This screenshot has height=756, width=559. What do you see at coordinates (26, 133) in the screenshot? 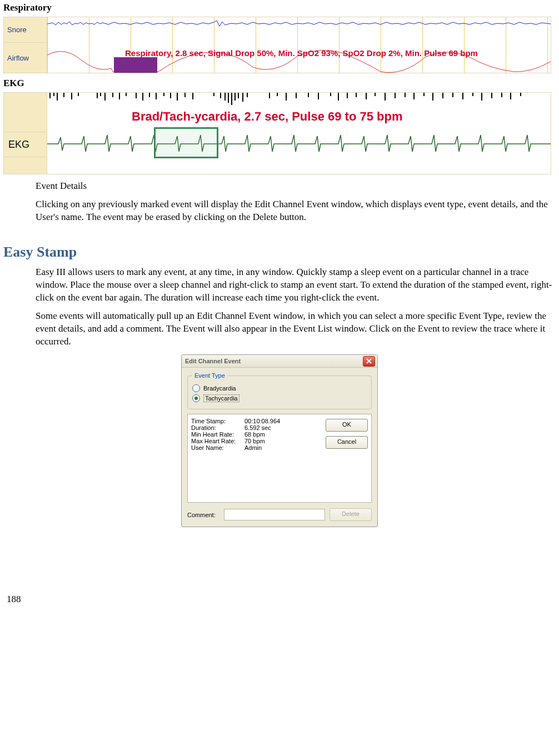
I see `ekg-label-column: EKG` at bounding box center [26, 133].